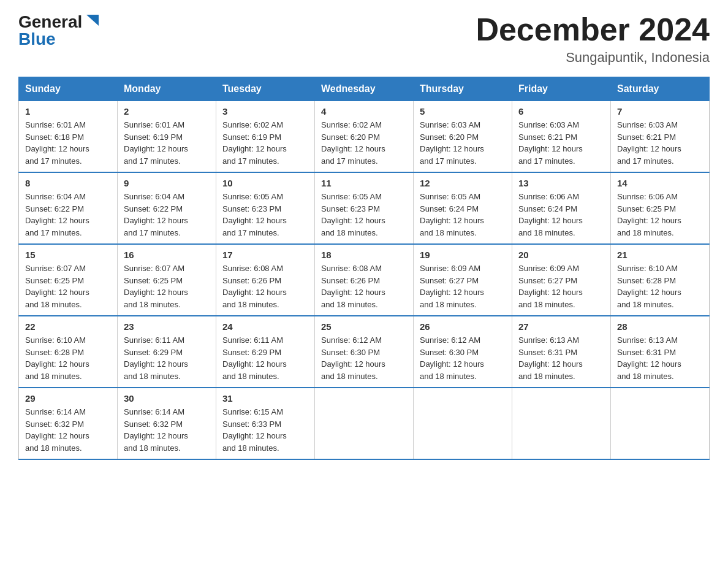  Describe the element at coordinates (463, 90) in the screenshot. I see `col-thursday: Thursday` at that location.